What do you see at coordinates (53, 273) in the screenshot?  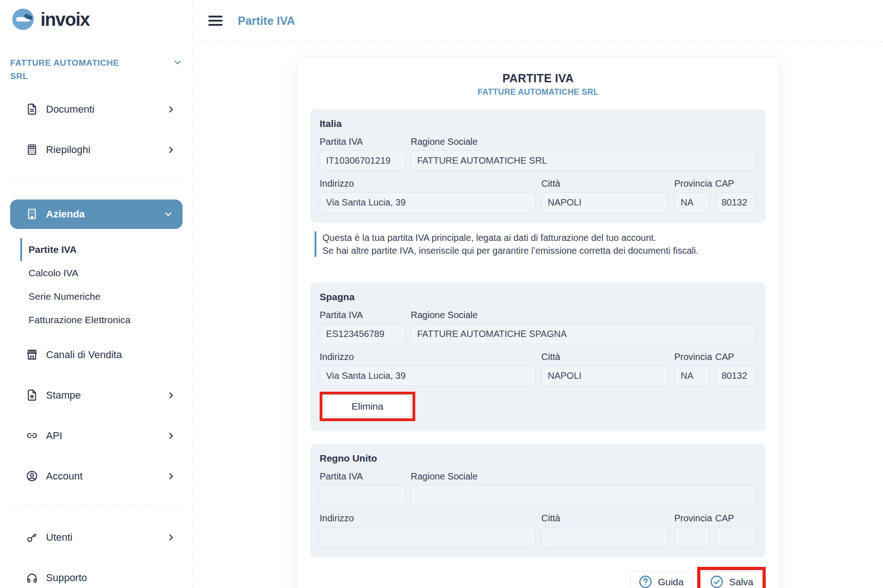 I see `sidebar-subitem-label: Calcolo IVA` at bounding box center [53, 273].